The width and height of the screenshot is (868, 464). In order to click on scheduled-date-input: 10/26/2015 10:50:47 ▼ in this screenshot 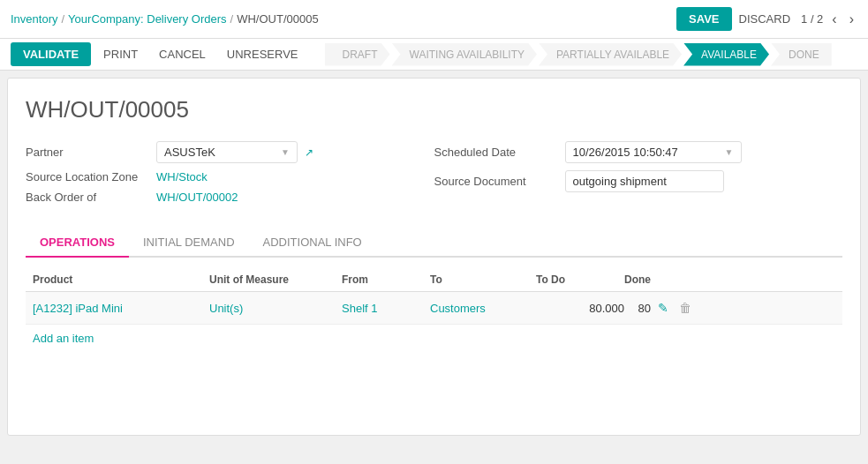, I will do `click(653, 152)`.